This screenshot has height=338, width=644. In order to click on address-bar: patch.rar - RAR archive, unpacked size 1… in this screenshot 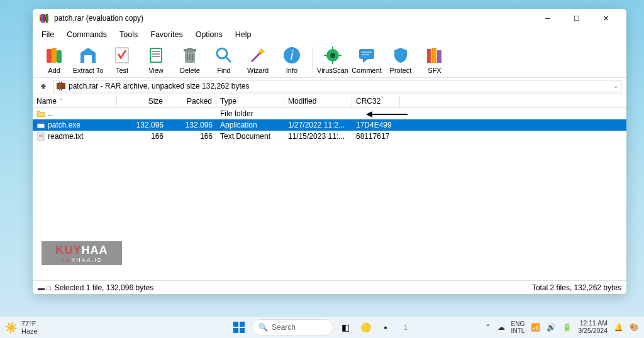, I will do `click(330, 86)`.